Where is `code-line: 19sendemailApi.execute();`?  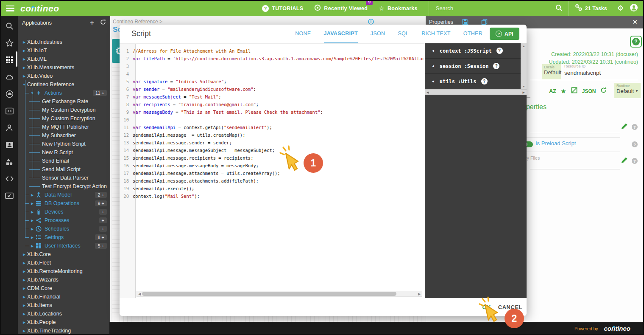 code-line: 19sendemailApi.execute(); is located at coordinates (272, 189).